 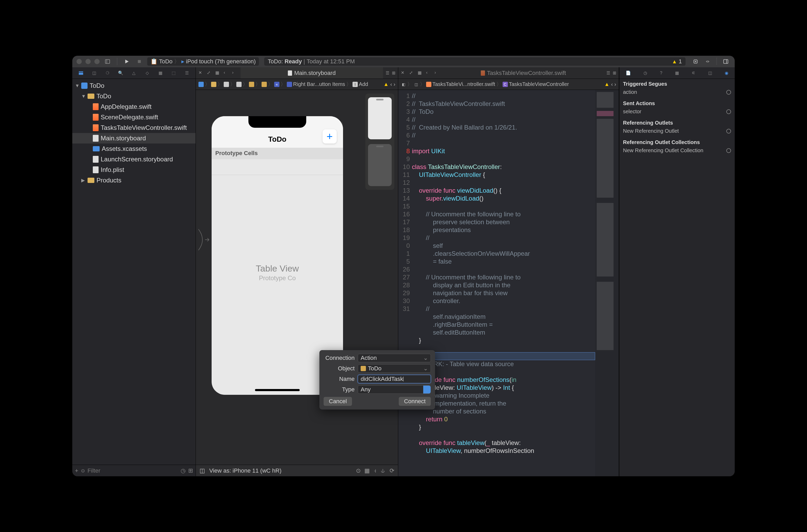 What do you see at coordinates (710, 73) in the screenshot?
I see `size-inspector-tab: ◫` at bounding box center [710, 73].